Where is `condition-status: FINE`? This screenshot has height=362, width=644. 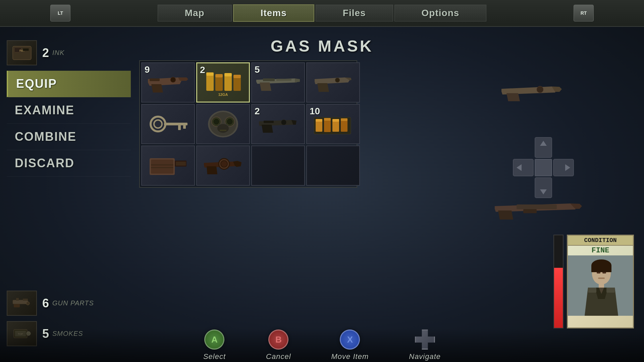
condition-status: FINE is located at coordinates (600, 251).